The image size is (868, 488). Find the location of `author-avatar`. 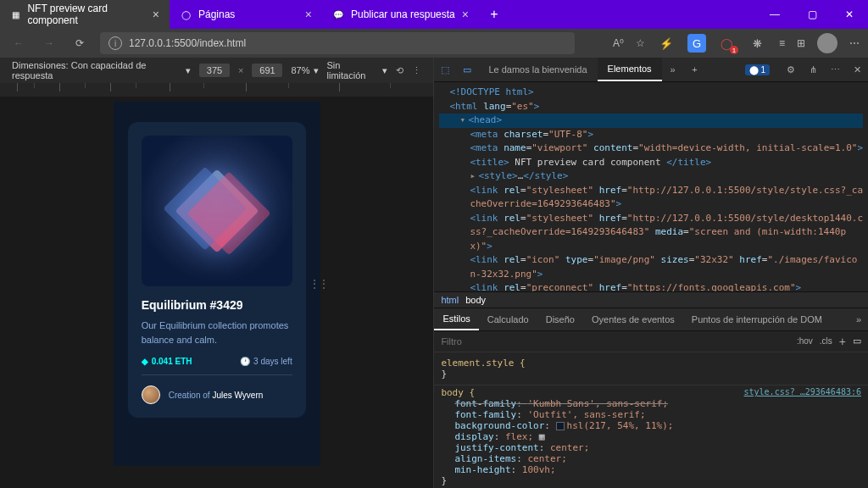

author-avatar is located at coordinates (151, 395).